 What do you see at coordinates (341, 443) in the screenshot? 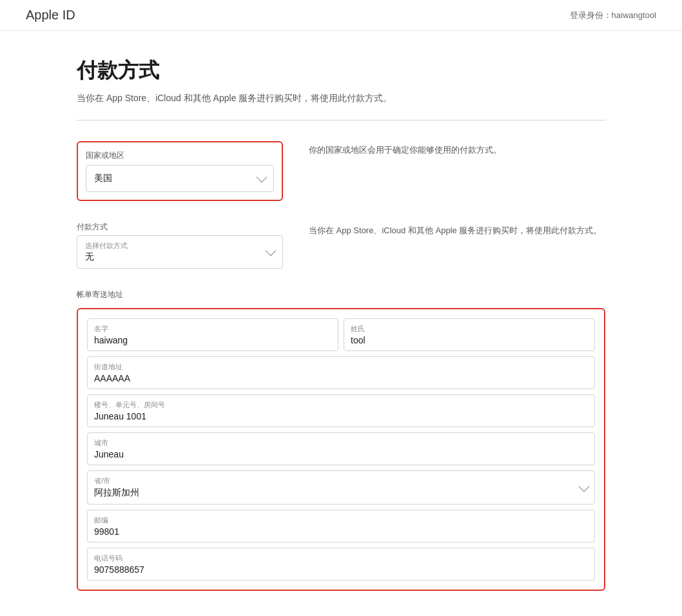
I see `city-label: 城市` at bounding box center [341, 443].